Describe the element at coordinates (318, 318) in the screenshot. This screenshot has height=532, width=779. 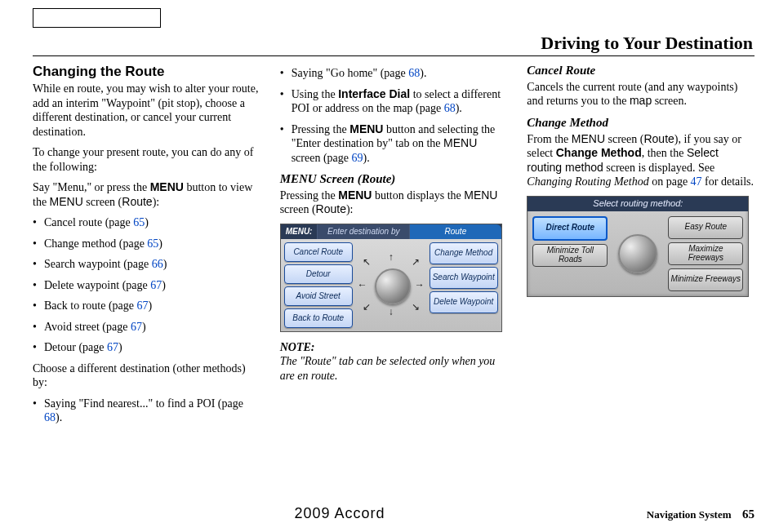
I see `btn-back-to-route: Back to Route` at that location.